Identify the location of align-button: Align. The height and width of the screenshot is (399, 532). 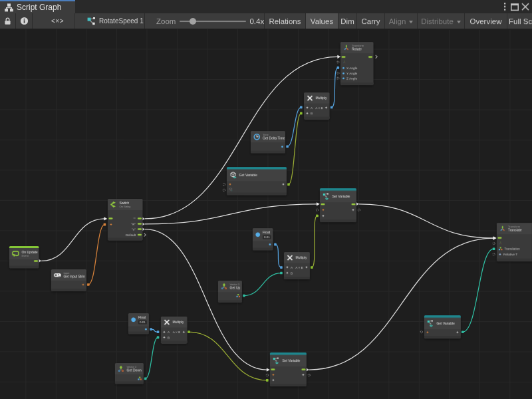
(401, 21).